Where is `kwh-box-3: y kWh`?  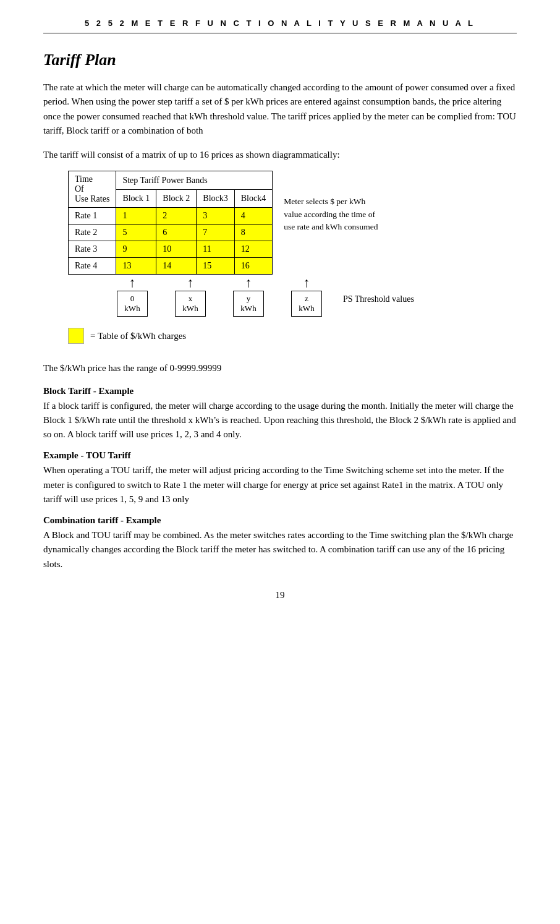
kwh-box-3: y kWh is located at coordinates (248, 304).